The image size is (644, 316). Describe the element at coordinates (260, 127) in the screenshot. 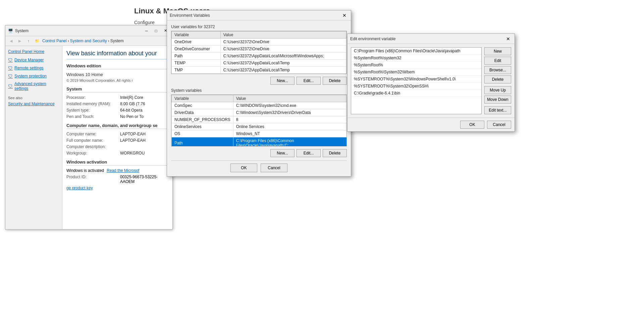

I see `system-var-row: OnlineServicesOnline Services` at that location.